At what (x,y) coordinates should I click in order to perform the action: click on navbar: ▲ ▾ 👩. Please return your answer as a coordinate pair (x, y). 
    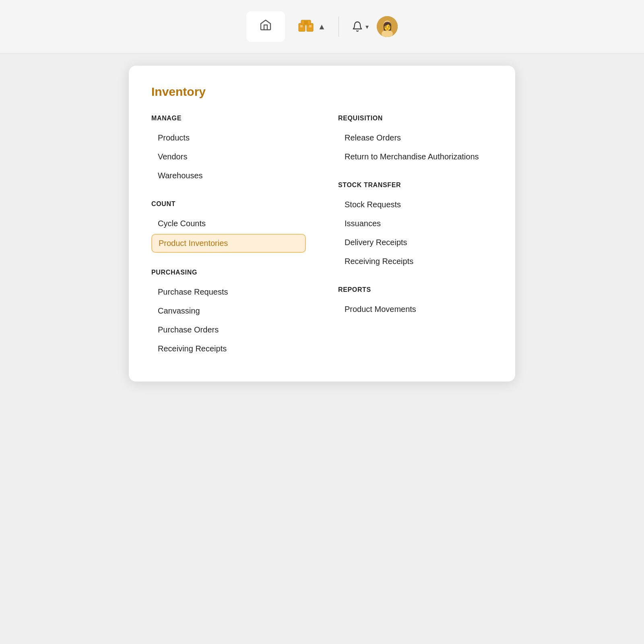
    Looking at the image, I should click on (322, 27).